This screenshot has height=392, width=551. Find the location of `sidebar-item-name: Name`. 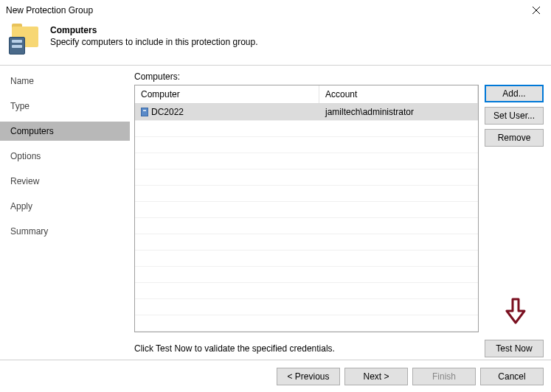

sidebar-item-name: Name is located at coordinates (65, 81).